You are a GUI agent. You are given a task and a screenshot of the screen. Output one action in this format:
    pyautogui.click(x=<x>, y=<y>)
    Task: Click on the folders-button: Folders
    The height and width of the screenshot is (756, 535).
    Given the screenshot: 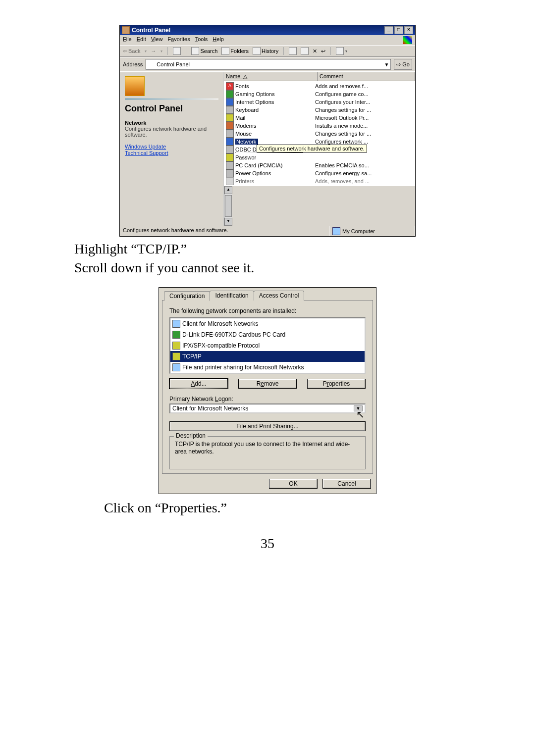 What is the action you would take?
    pyautogui.click(x=235, y=51)
    